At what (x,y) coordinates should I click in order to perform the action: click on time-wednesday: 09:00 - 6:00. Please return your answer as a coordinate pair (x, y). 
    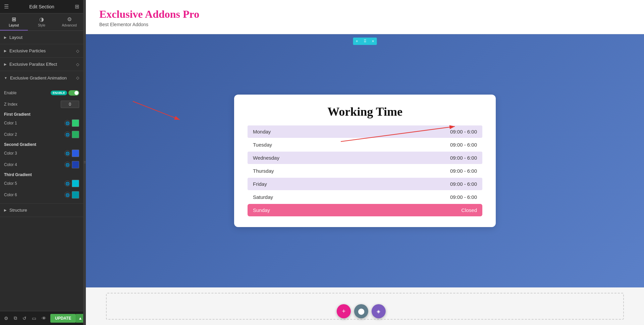
    Looking at the image, I should click on (464, 158).